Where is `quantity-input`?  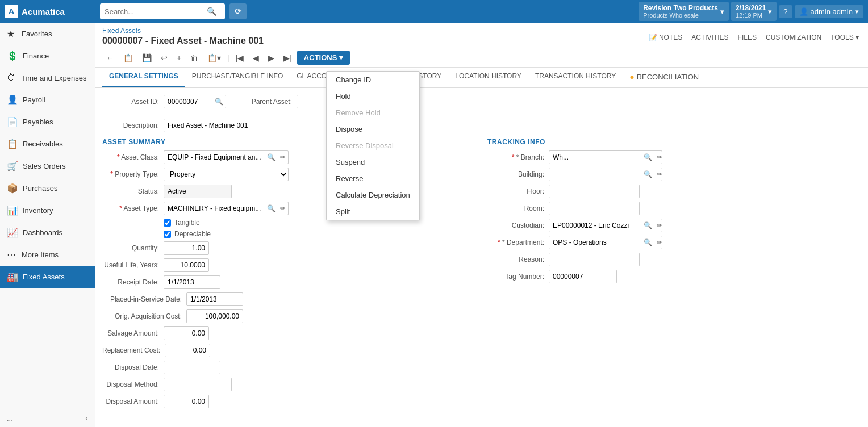
quantity-input is located at coordinates (186, 248).